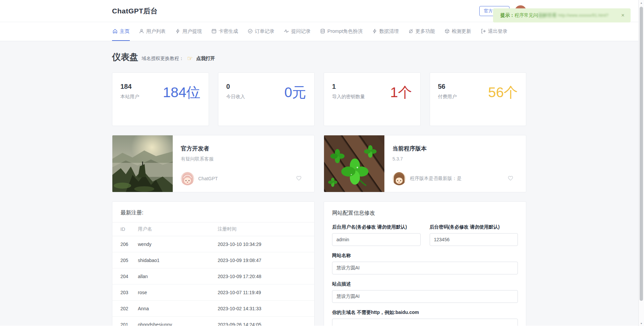 The width and height of the screenshot is (644, 326). I want to click on table-row: 201 ohgodshesjunny 2023-09-26 14:24:05, so click(213, 321).